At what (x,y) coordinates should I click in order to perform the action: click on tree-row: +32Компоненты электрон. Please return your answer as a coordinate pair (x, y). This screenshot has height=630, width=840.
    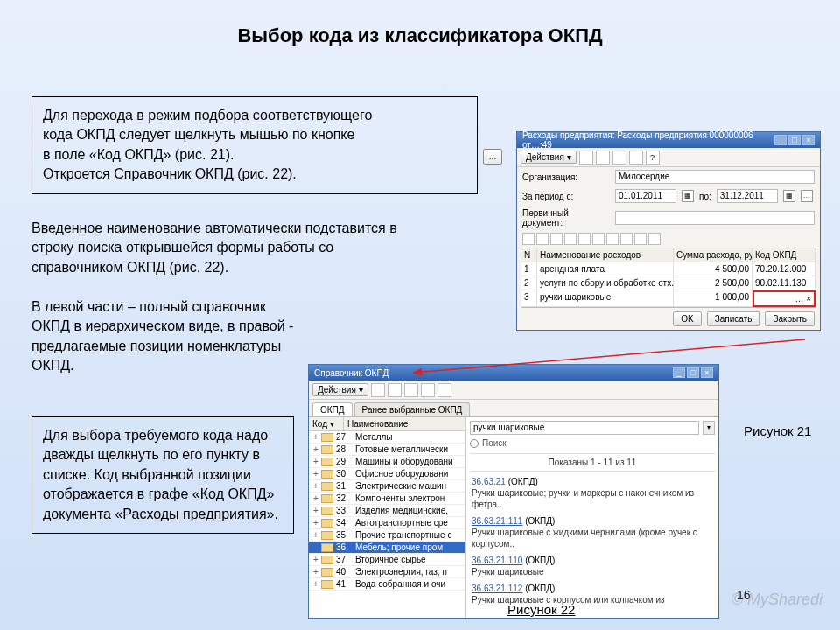
    Looking at the image, I should click on (387, 499).